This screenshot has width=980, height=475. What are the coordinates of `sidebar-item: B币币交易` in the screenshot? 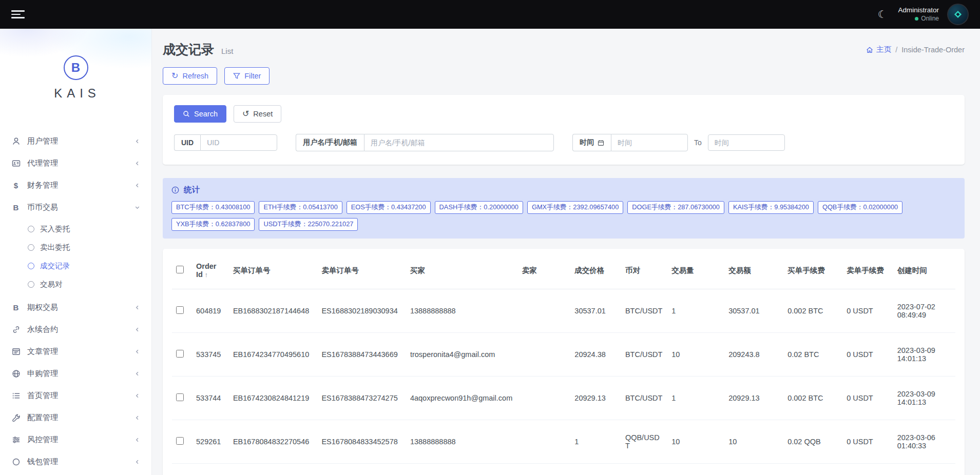 It's located at (76, 207).